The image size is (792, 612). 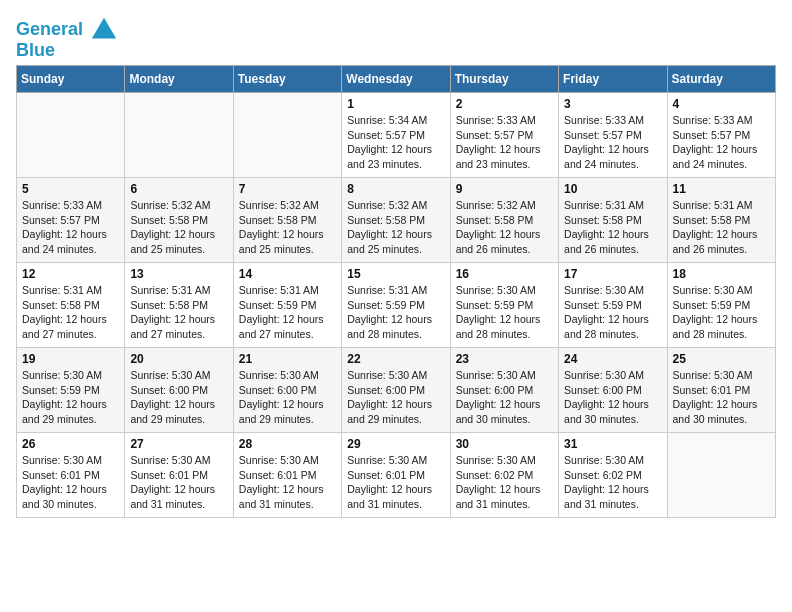 I want to click on weekday-header-tuesday: Tuesday, so click(x=287, y=80).